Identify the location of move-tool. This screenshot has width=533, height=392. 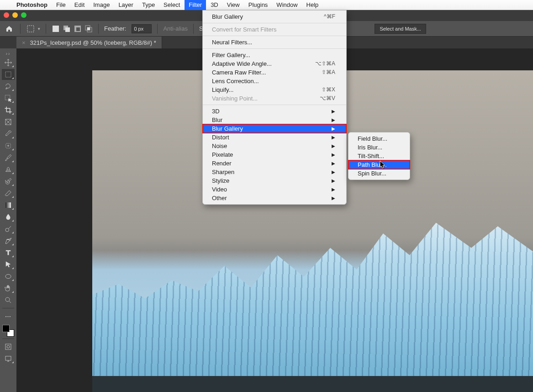
(8, 63).